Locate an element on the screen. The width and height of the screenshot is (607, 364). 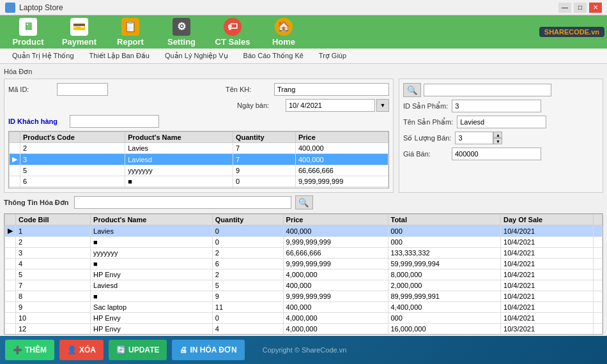
date-input-wrap: ▼ is located at coordinates (337, 105).